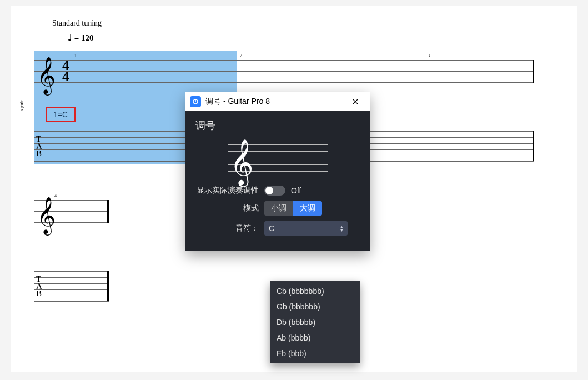  I want to click on tab-label-2: T A B, so click(39, 287).